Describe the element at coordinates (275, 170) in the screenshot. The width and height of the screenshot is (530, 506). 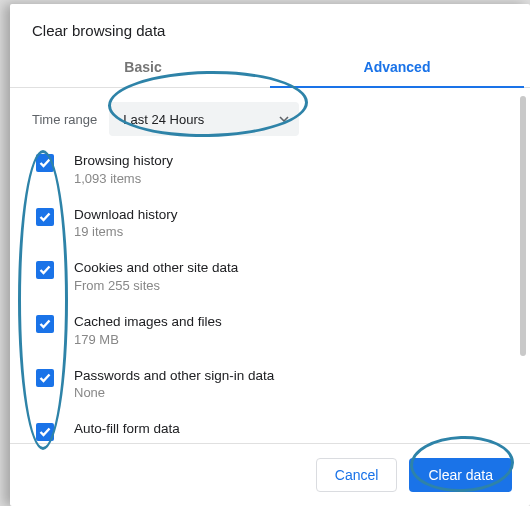
I see `list-item: Browsing history 1,093 items` at that location.